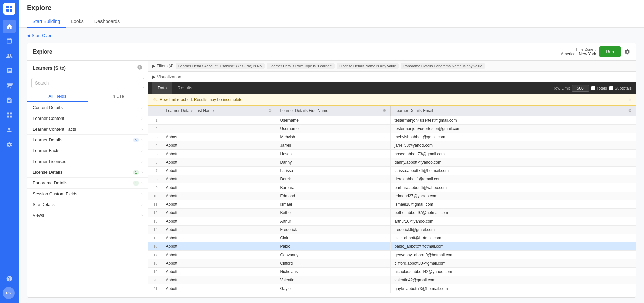 The width and height of the screenshot is (644, 303). Describe the element at coordinates (155, 280) in the screenshot. I see `row-number: 20` at that location.